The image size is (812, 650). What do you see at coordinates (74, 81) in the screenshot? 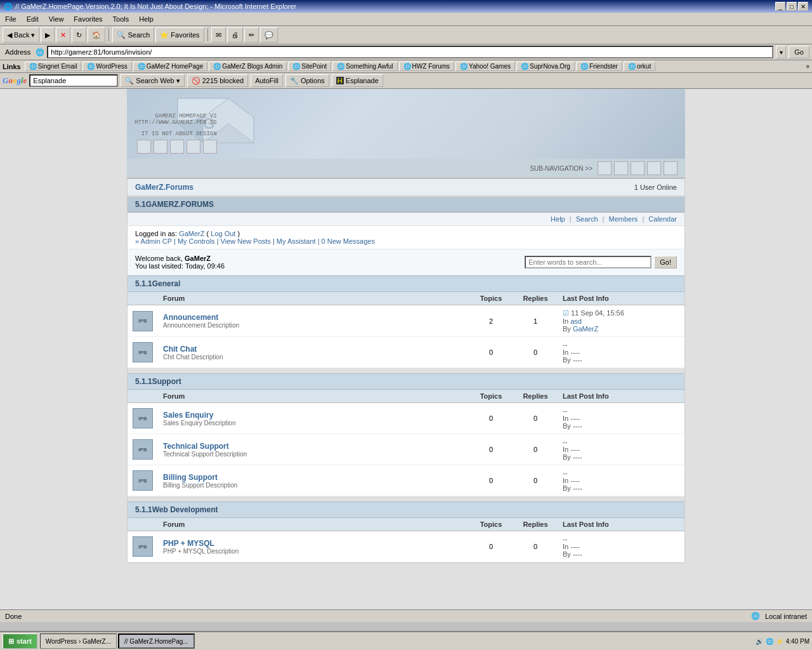
I see `google-search-input` at bounding box center [74, 81].